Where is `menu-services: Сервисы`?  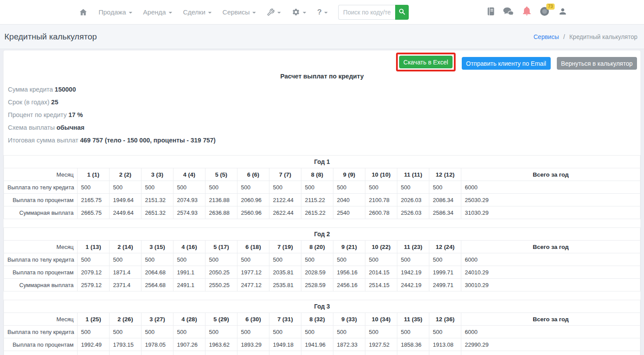
menu-services: Сервисы is located at coordinates (239, 12).